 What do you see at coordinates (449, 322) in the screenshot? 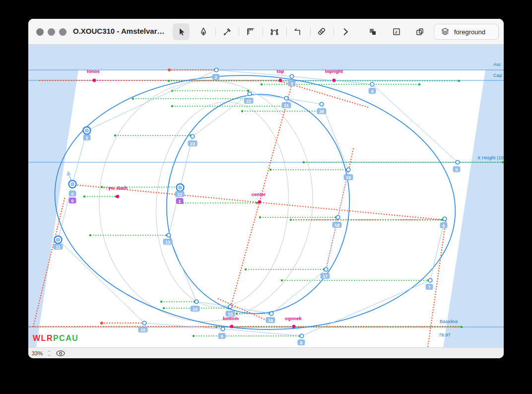
I see `baseline-label: Baseline` at bounding box center [449, 322].